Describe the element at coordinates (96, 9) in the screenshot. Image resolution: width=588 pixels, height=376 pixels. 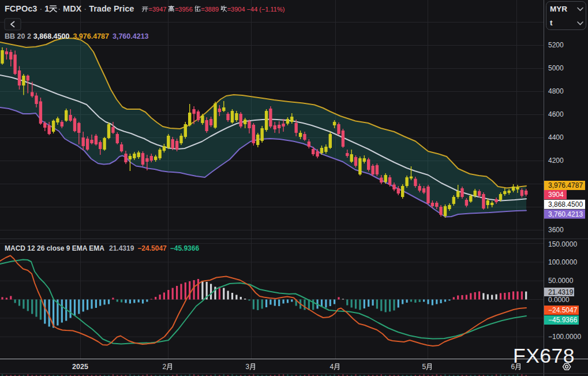
I see `svg-text: · MDX · Trade Price` at that location.